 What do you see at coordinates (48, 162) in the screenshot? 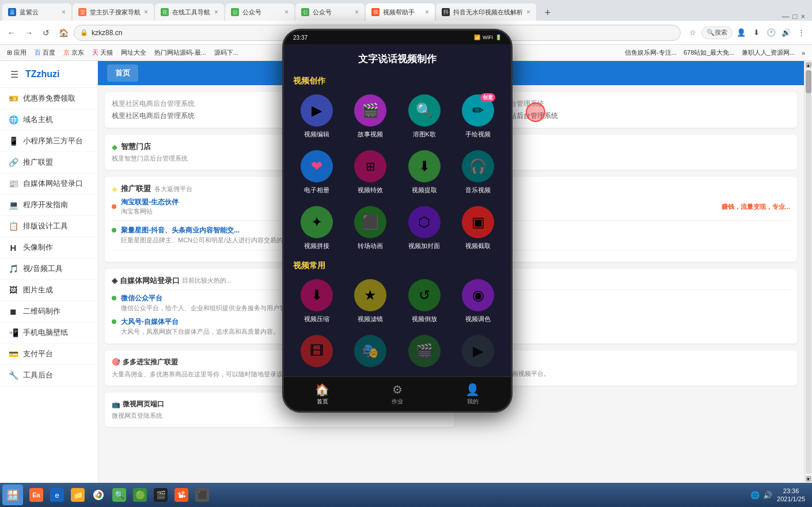
I see `sidebar-item-tuiguang: 🔗 推广联盟` at bounding box center [48, 162].